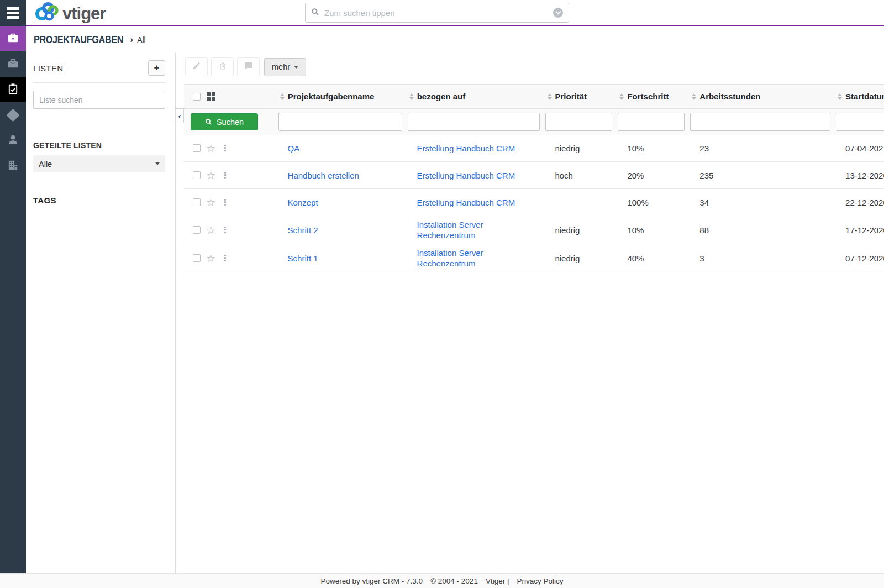  Describe the element at coordinates (865, 96) in the screenshot. I see `column-header-label: Startdatum` at that location.